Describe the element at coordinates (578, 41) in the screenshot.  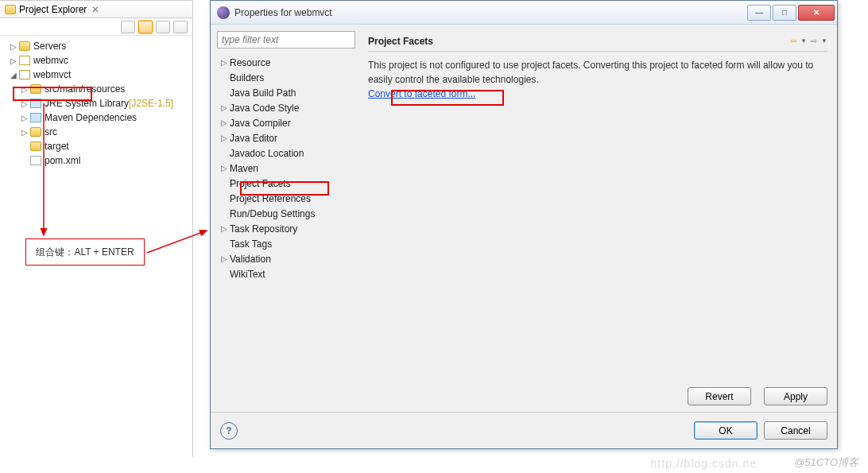
I see `section-title: Project Facets` at that location.